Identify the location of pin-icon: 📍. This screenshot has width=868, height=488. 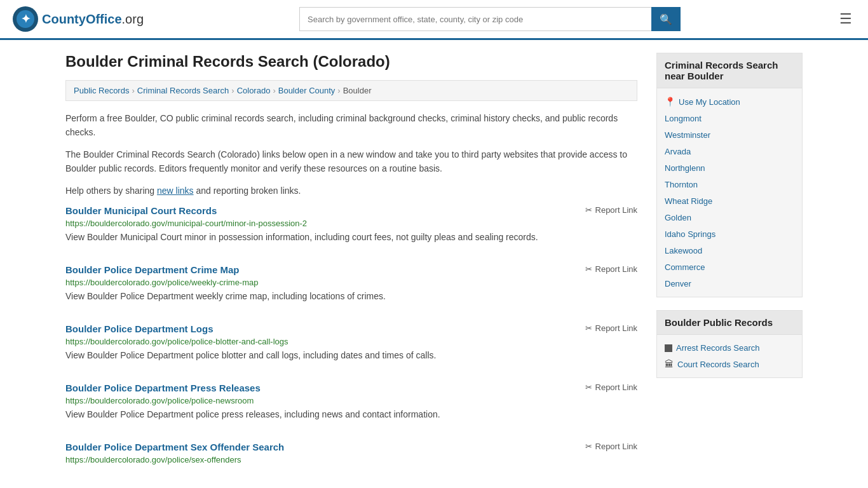
(670, 102).